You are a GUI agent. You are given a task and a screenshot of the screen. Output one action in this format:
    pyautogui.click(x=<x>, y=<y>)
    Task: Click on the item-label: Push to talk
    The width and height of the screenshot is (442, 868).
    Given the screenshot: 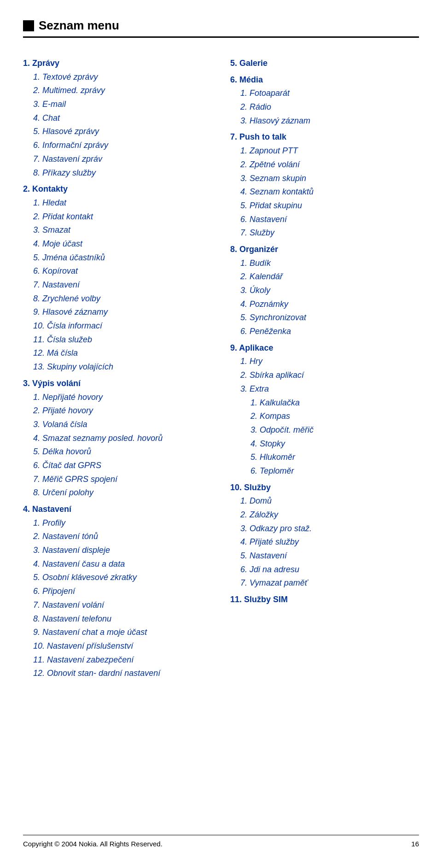 What is the action you would take?
    pyautogui.click(x=263, y=137)
    